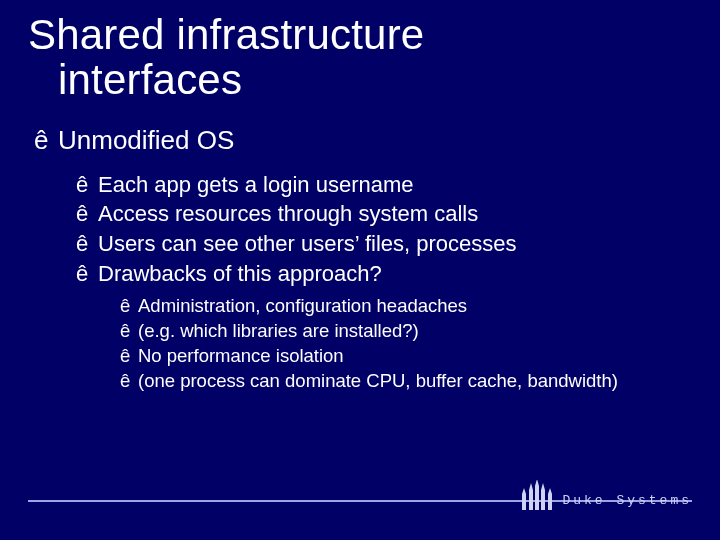 The height and width of the screenshot is (540, 720). What do you see at coordinates (360, 505) in the screenshot?
I see `slide-footer: Duke Systems` at bounding box center [360, 505].